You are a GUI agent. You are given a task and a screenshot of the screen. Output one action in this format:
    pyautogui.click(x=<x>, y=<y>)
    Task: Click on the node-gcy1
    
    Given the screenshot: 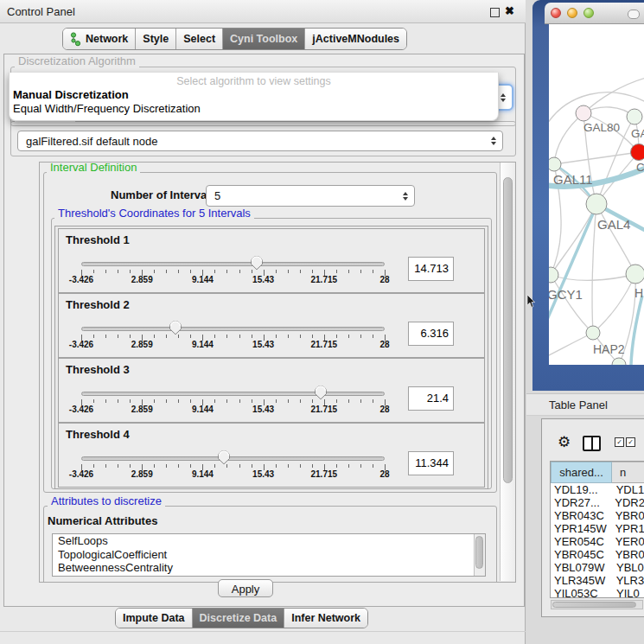 What is the action you would take?
    pyautogui.click(x=553, y=275)
    